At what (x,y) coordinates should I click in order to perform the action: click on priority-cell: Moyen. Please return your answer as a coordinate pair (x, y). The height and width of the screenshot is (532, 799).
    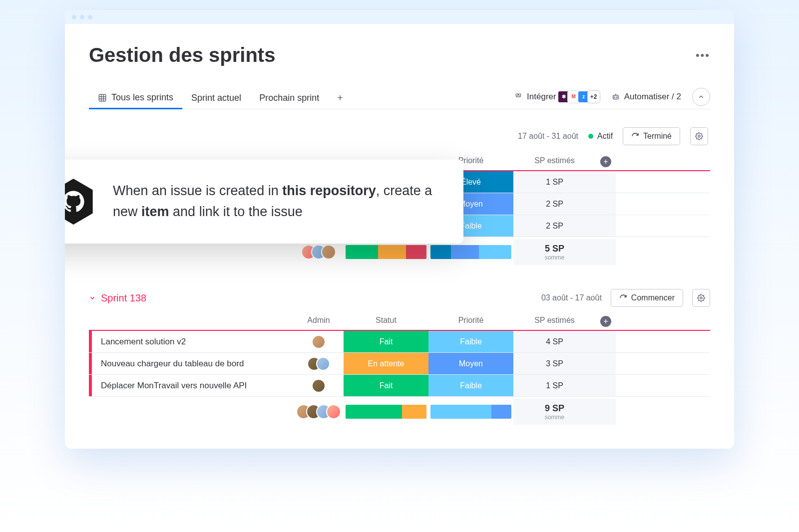
    Looking at the image, I should click on (471, 363).